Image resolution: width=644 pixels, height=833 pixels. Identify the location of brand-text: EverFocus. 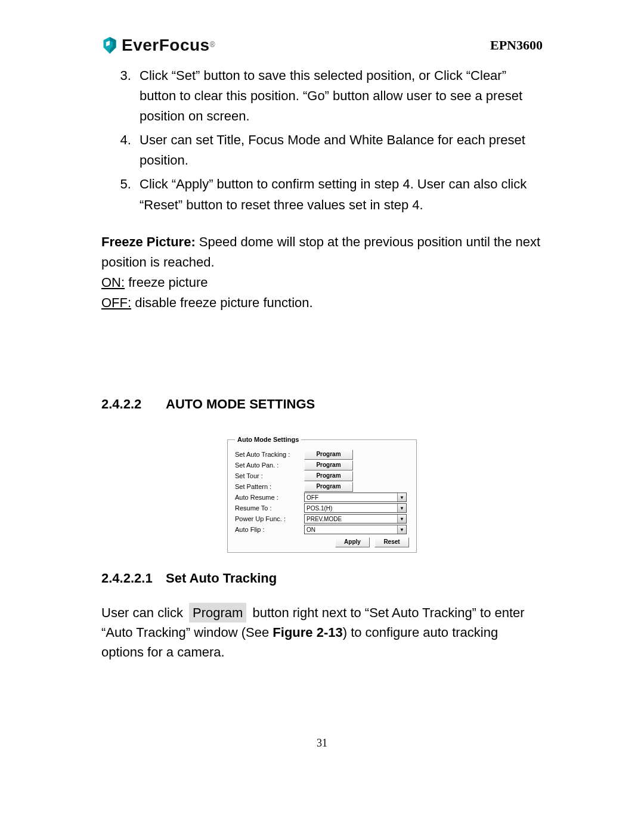
(166, 45).